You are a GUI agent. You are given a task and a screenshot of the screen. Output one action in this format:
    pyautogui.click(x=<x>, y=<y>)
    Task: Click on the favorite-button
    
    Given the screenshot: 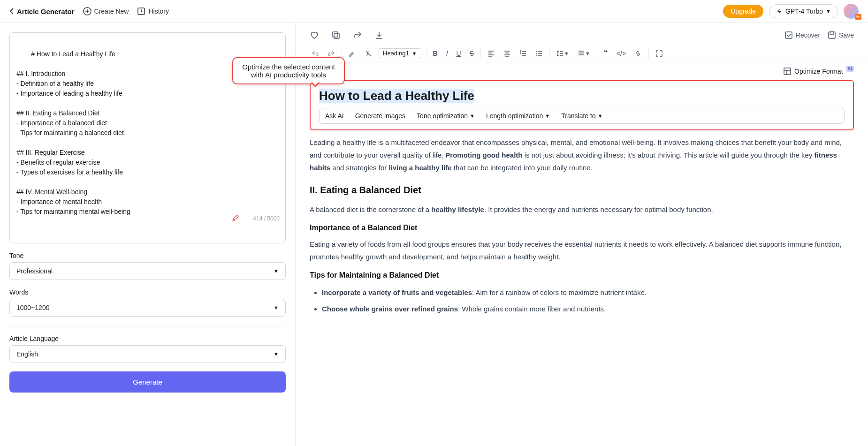 What is the action you would take?
    pyautogui.click(x=314, y=35)
    